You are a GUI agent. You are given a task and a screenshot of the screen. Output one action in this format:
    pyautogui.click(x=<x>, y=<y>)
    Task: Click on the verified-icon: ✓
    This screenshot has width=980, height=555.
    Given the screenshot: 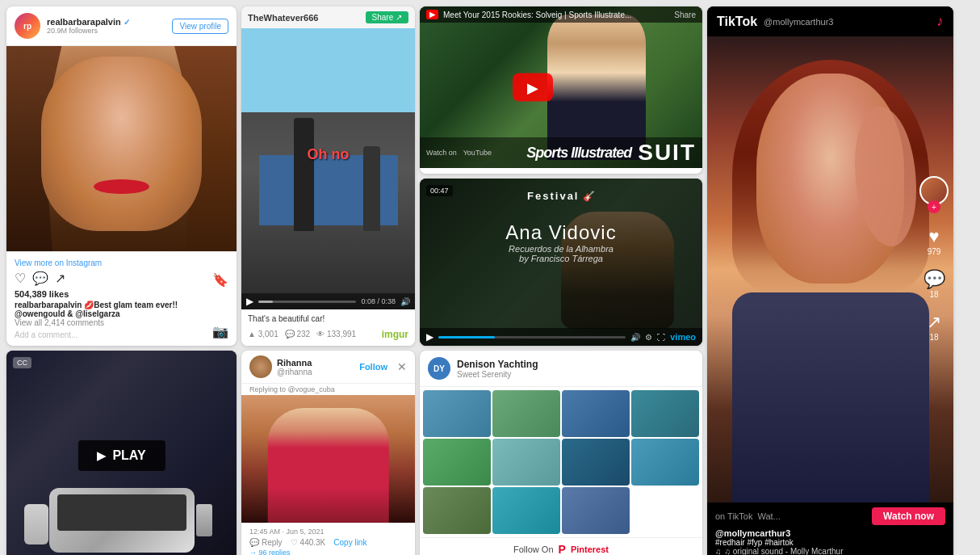 What is the action you would take?
    pyautogui.click(x=127, y=23)
    